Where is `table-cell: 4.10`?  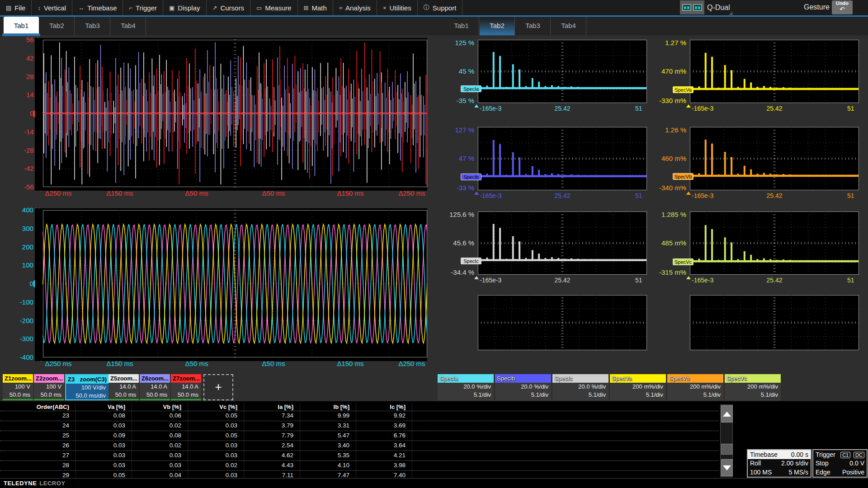
table-cell: 4.10 is located at coordinates (328, 465).